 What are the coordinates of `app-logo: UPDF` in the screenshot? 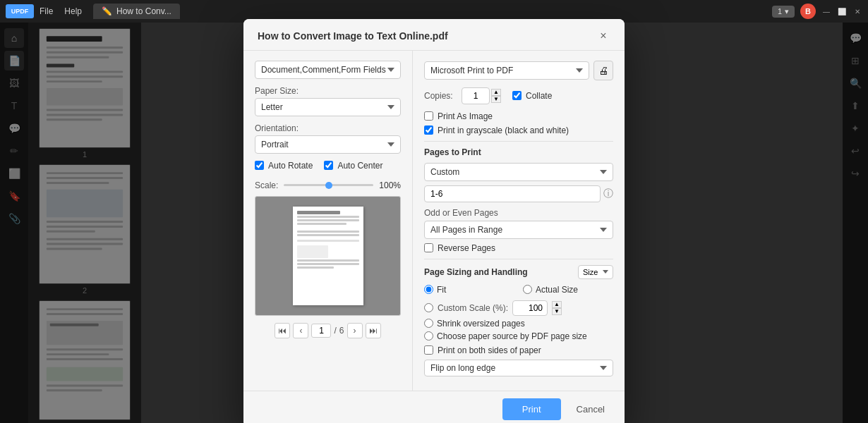 It's located at (20, 11).